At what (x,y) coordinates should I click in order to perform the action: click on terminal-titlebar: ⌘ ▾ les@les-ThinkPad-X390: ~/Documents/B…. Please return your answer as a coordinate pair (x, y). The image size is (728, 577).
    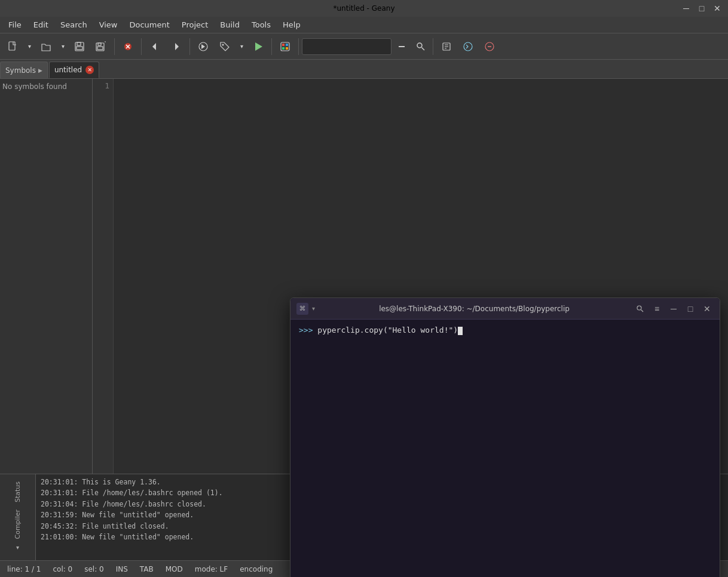
    Looking at the image, I should click on (505, 309).